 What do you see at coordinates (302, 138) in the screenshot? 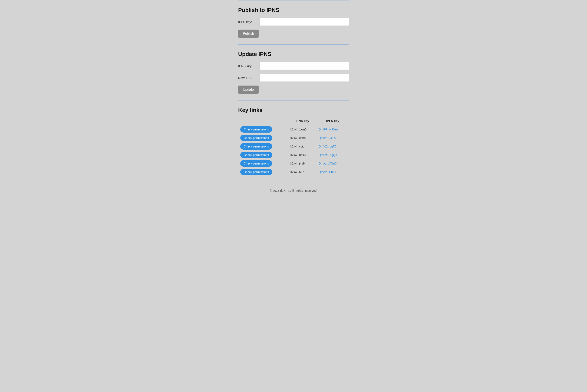
I see `ipns-key-value: k2k4...cehn` at bounding box center [302, 138].